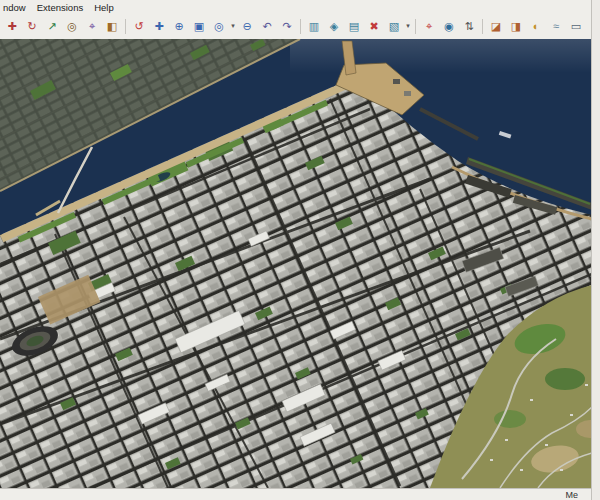 This screenshot has height=500, width=600. Describe the element at coordinates (220, 26) in the screenshot. I see `zoom-extents-tool-icon: ◎` at that location.